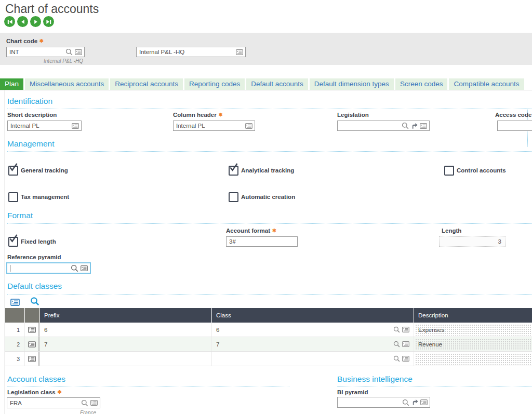 The height and width of the screenshot is (414, 532). What do you see at coordinates (269, 344) in the screenshot?
I see `table-row: 2 7 7 Revenue` at bounding box center [269, 344].